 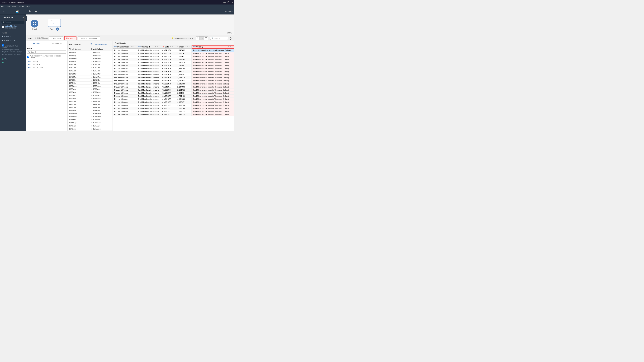 I want to click on table-cell: Total Merchandise Imports, so click(x=149, y=90).